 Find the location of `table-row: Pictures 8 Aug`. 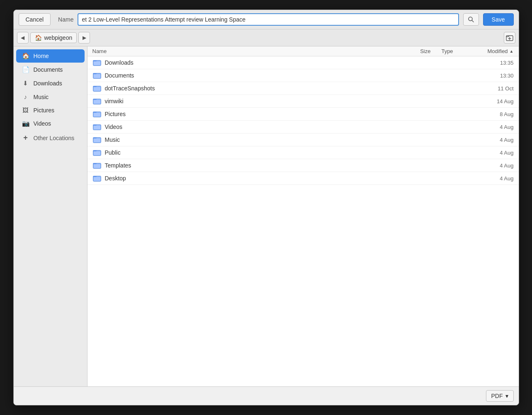

table-row: Pictures 8 Aug is located at coordinates (303, 114).